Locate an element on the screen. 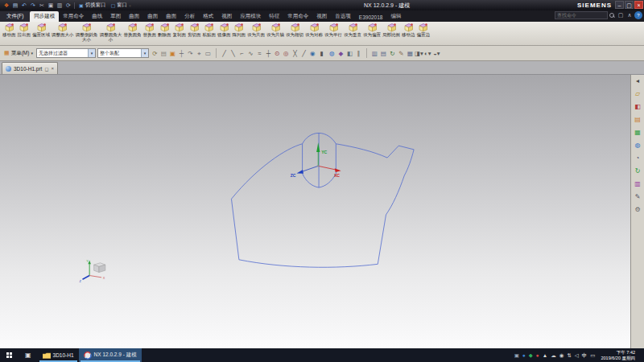 Image resolution: width=644 pixels, height=362 pixels. redo-icon: ↷ is located at coordinates (33, 5).